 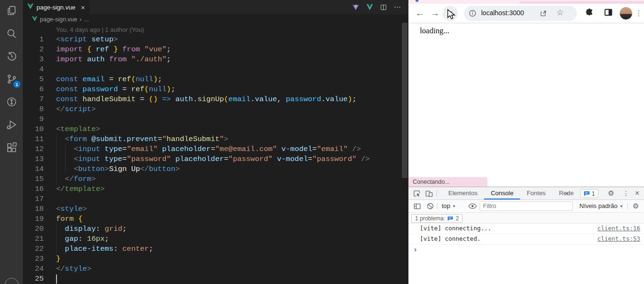 I want to click on console-prompt: ›, so click(x=526, y=250).